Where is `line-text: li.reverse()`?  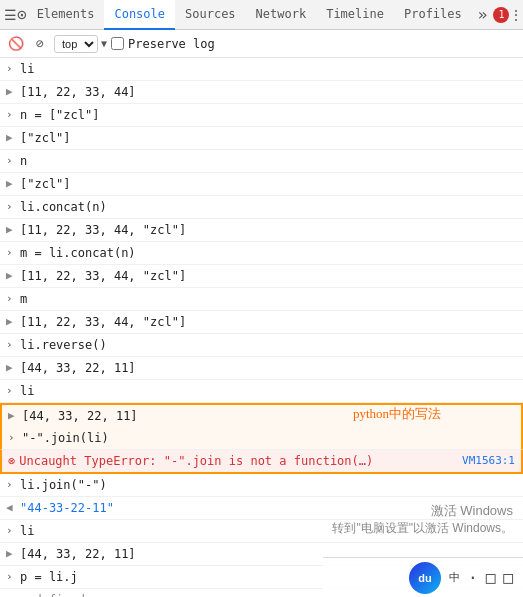
line-text: li.reverse() is located at coordinates (268, 345).